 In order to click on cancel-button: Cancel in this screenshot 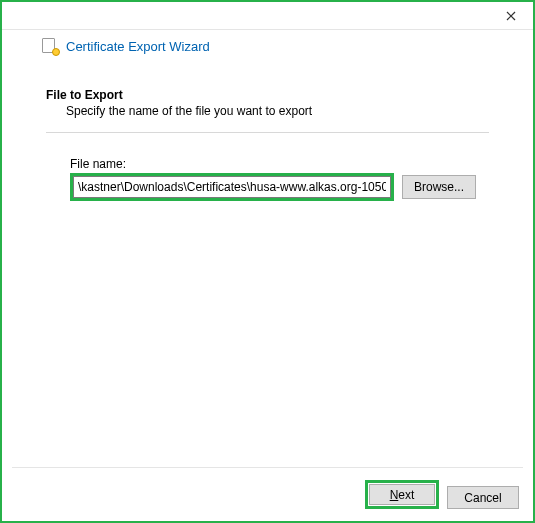, I will do `click(483, 498)`.